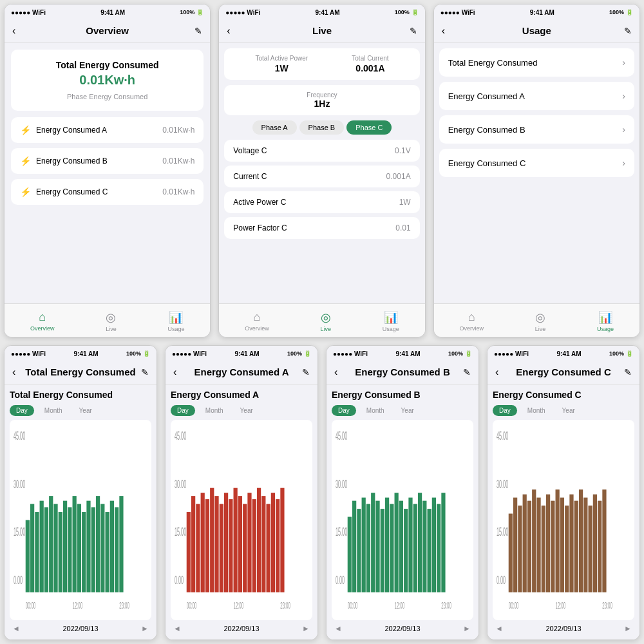 This screenshot has height=644, width=644. Describe the element at coordinates (242, 512) in the screenshot. I see `chart-a-content: Energy Consumed A Day Month Year 45.00 3…` at that location.